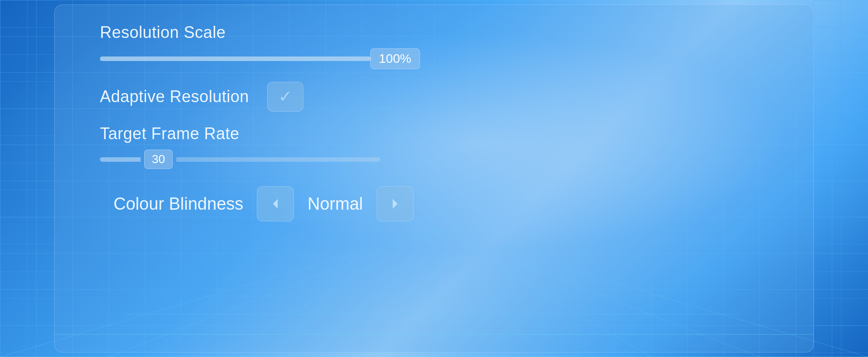  What do you see at coordinates (275, 204) in the screenshot?
I see `colour-blindness-prev-button` at bounding box center [275, 204].